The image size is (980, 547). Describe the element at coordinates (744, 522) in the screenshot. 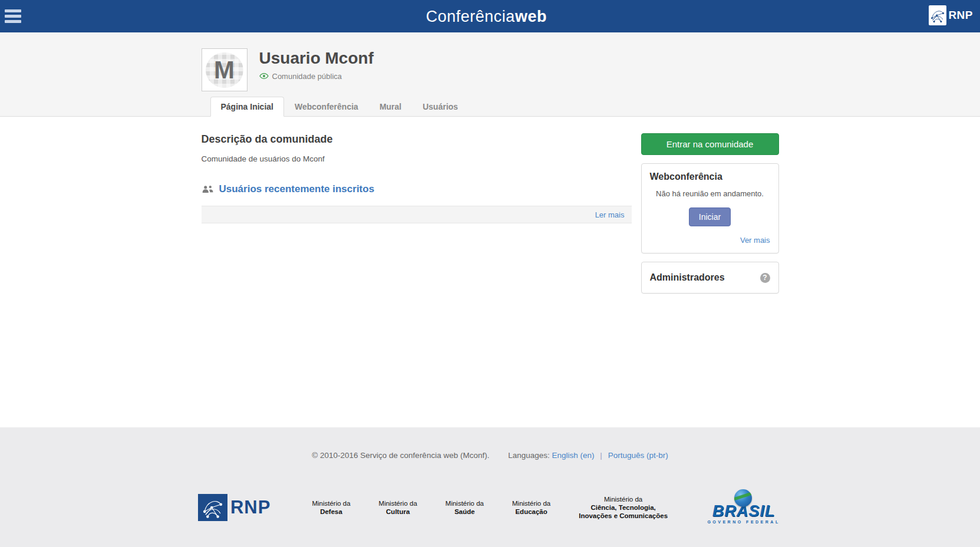

I see `brasil-subtitle: GOVERNO FEDERAL` at that location.